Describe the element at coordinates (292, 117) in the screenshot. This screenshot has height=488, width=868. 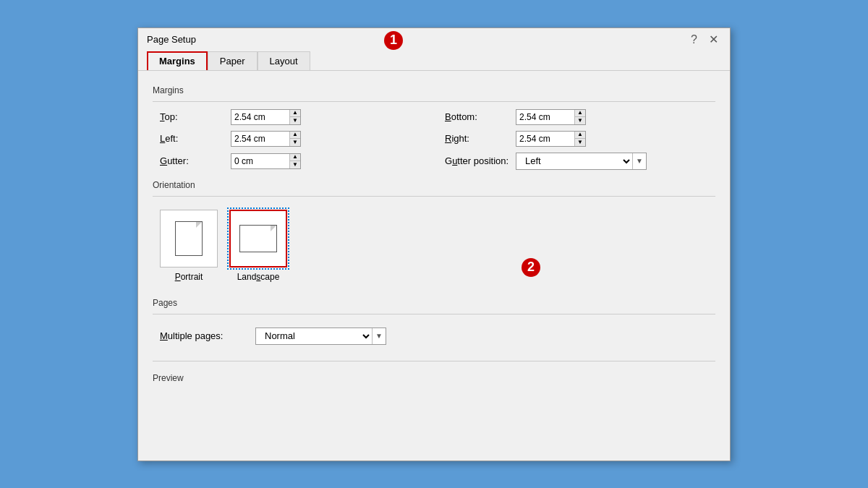
I see `top-field-row: Top: ▲ ▼` at that location.